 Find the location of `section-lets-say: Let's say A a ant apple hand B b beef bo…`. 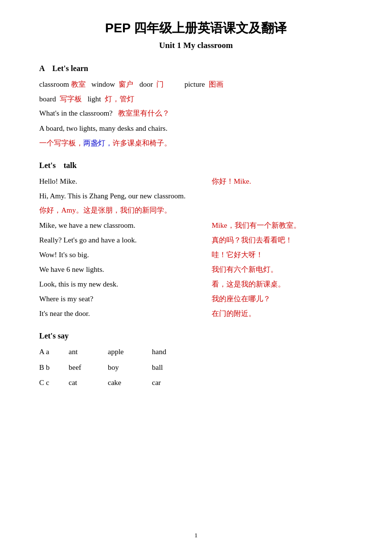

section-lets-say: Let's say A a ant apple hand B b beef bo… is located at coordinates (196, 361).